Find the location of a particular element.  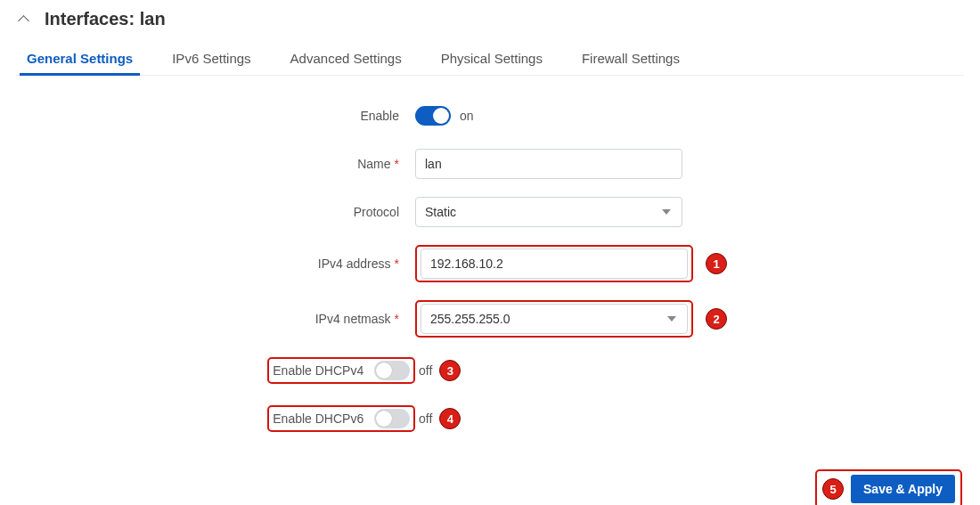

protocol-value: Static is located at coordinates (440, 212).